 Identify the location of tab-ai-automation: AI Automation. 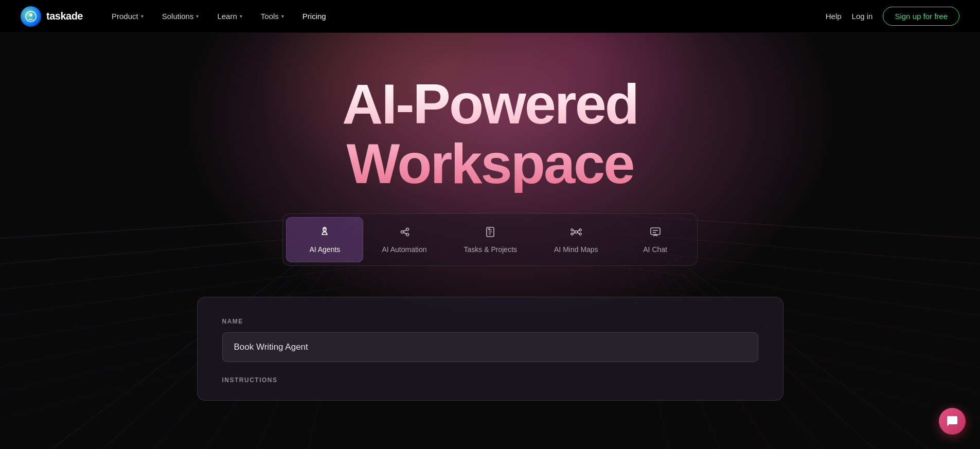
(404, 240).